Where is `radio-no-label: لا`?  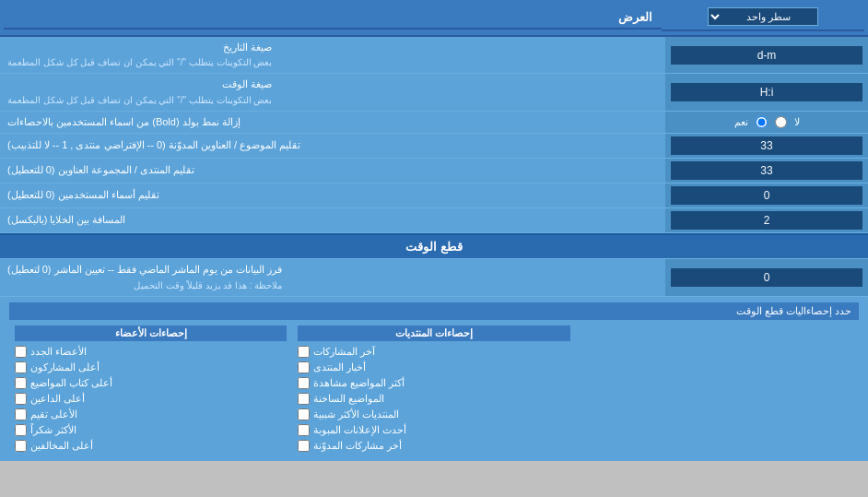
radio-no-label: لا is located at coordinates (797, 122).